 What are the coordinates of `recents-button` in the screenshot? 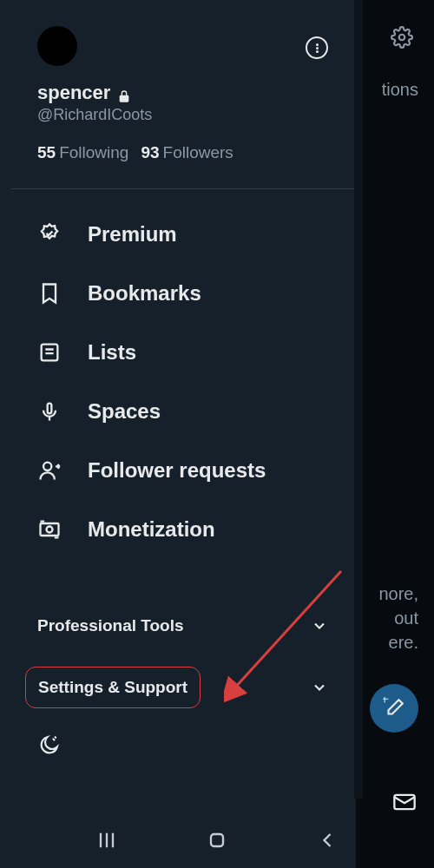 It's located at (107, 840).